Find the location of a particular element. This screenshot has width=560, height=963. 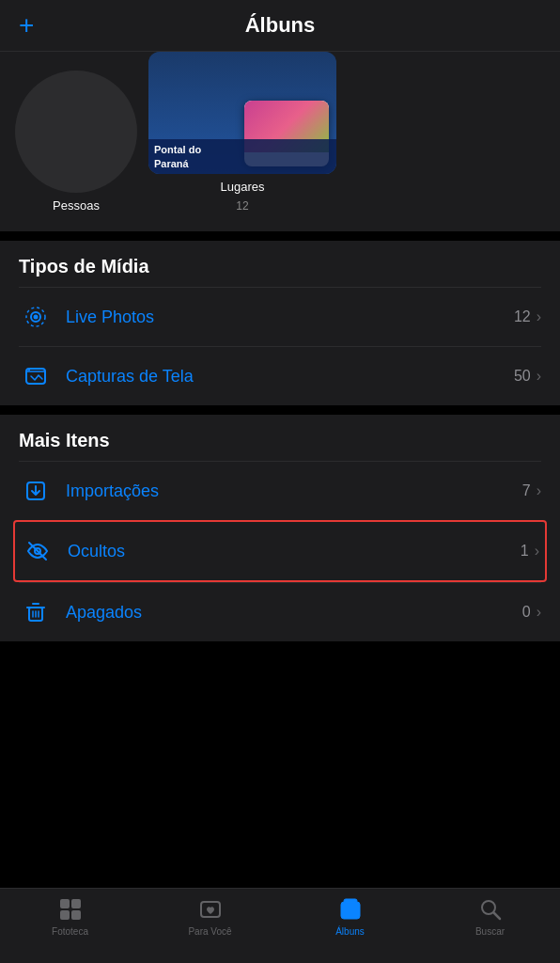

lugares-count: 12 is located at coordinates (242, 206).